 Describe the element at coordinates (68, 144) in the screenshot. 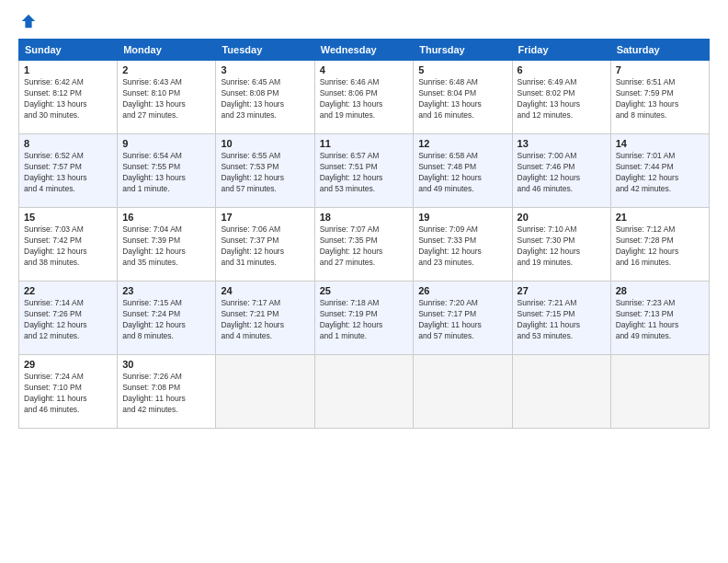

I see `day-number: 8` at that location.